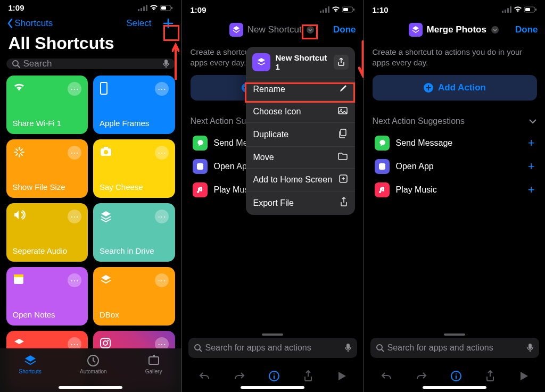 The image size is (545, 392). What do you see at coordinates (47, 169) in the screenshot?
I see `shortcut-tile: ⋯Show File Size` at bounding box center [47, 169].